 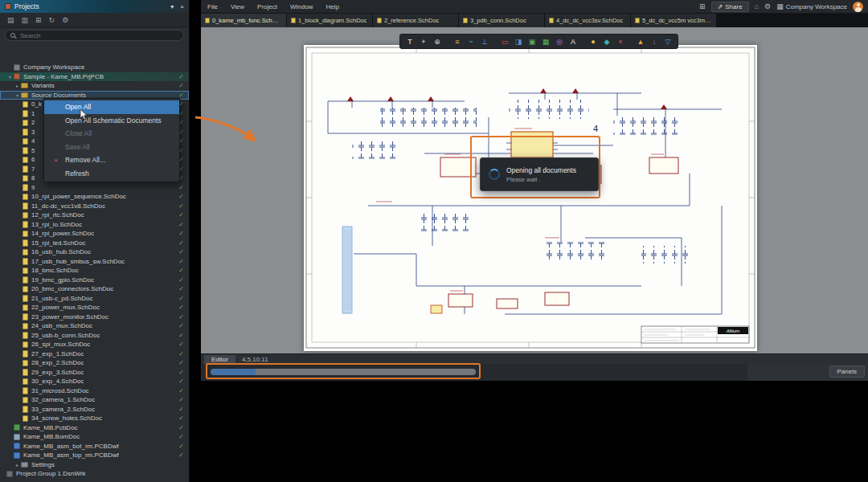 What do you see at coordinates (702, 6) in the screenshot?
I see `viewport-grid-icon: ⊞` at bounding box center [702, 6].